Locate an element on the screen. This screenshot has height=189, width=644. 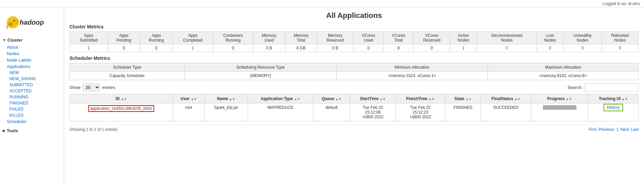
footer-bar: Showing 1 to 1 of 1 entries First Previo… is located at coordinates (354, 129).